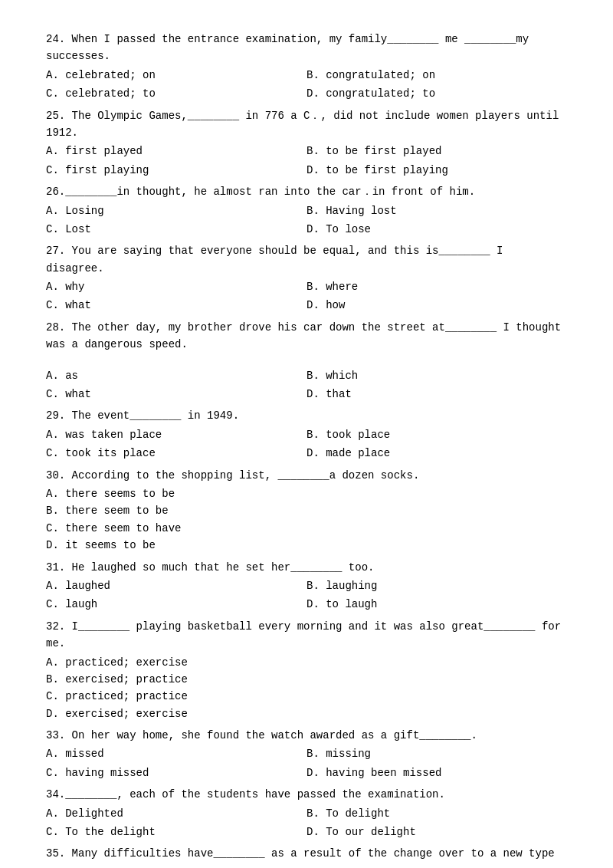 The image size is (613, 868). What do you see at coordinates (306, 143) in the screenshot?
I see `question-25: 25. The Olympic Games,________ in 776 a …` at bounding box center [306, 143].